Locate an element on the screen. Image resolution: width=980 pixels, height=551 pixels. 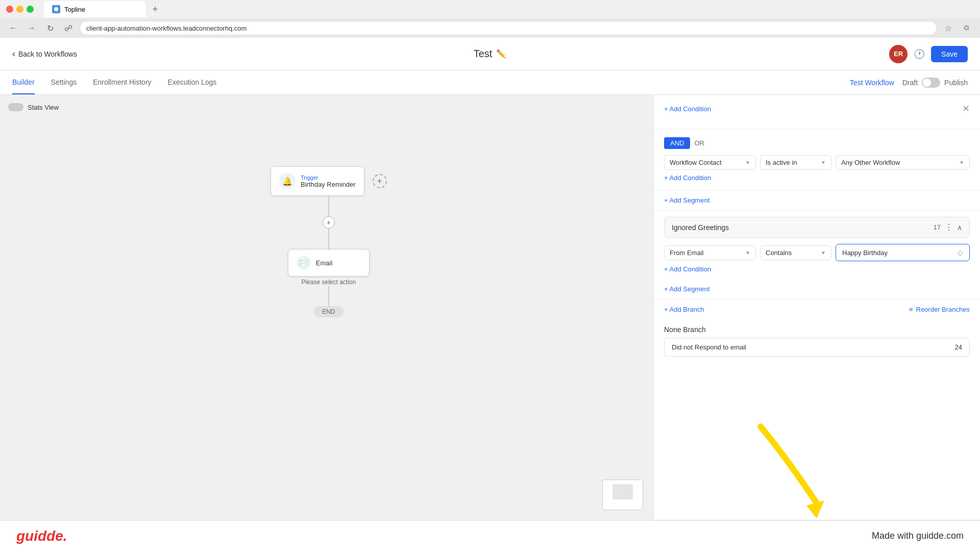
home-button: ☍ is located at coordinates (68, 28).